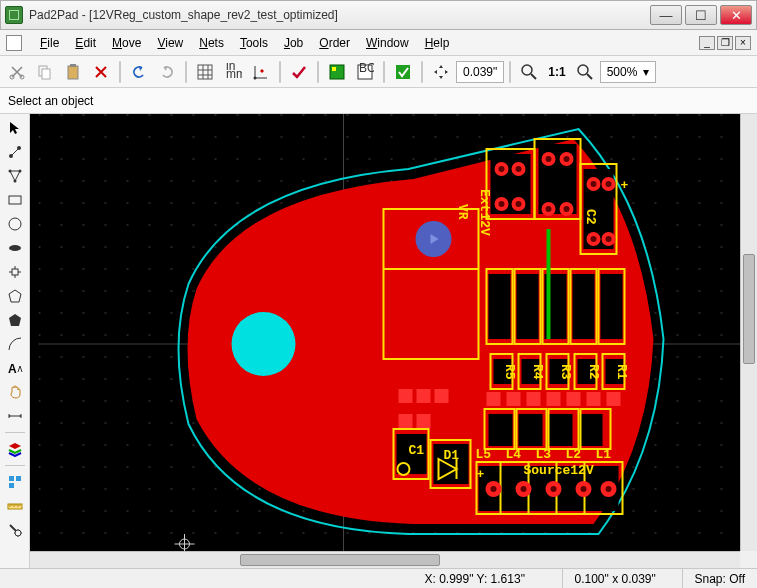 This screenshot has width=757, height=588. Describe the element at coordinates (233, 72) in the screenshot. I see `units-mm-button: inmm` at that location.